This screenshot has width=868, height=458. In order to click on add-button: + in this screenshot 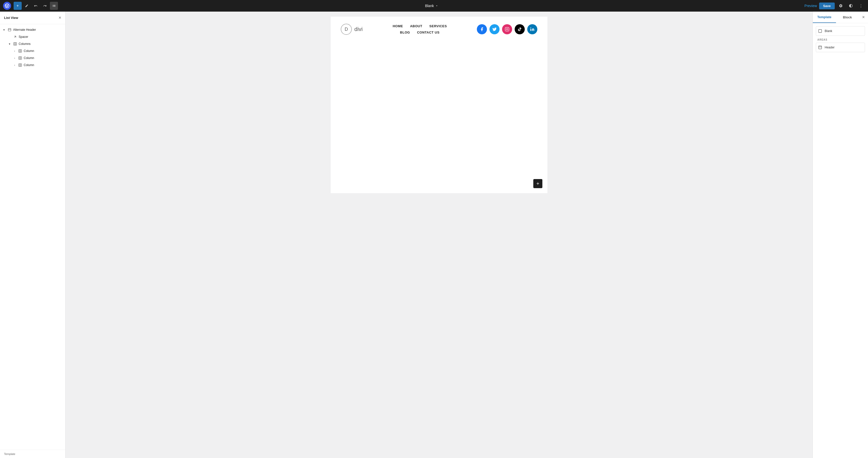, I will do `click(18, 6)`.